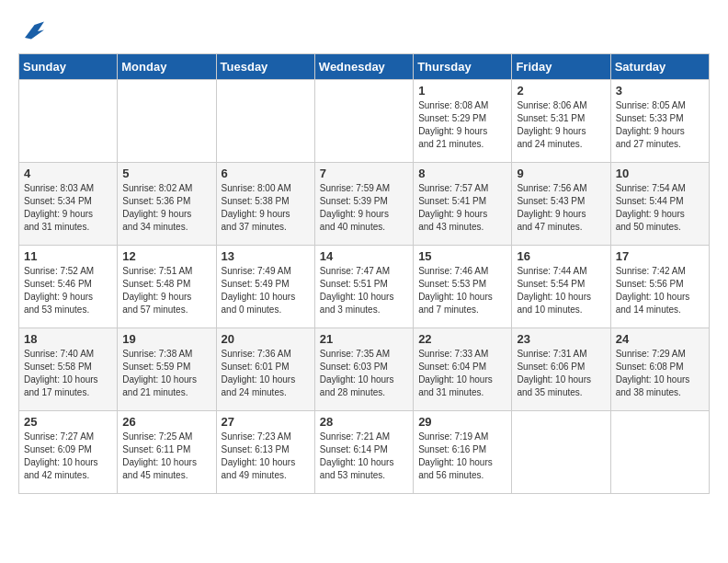 Image resolution: width=728 pixels, height=563 pixels. I want to click on calendar-cell: 19Sunrise: 7:38 AM Sunset: 5:59 PM Dayli…, so click(167, 370).